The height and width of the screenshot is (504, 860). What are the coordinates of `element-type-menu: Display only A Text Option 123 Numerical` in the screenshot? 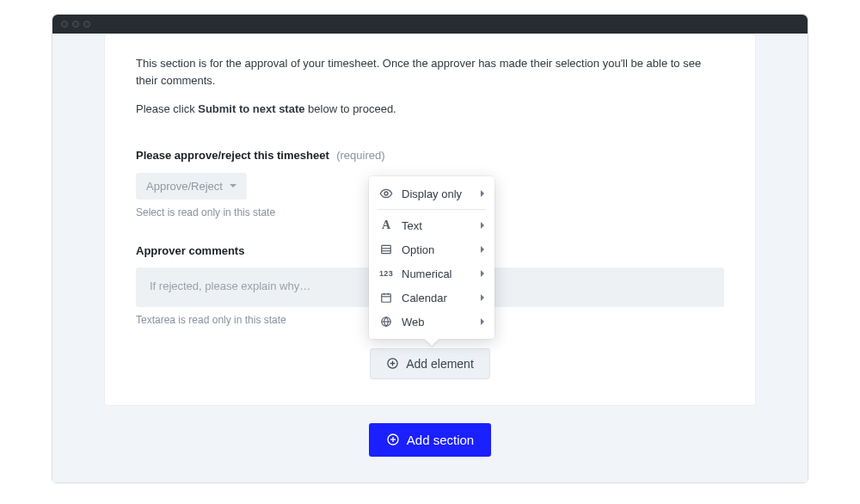 It's located at (432, 258).